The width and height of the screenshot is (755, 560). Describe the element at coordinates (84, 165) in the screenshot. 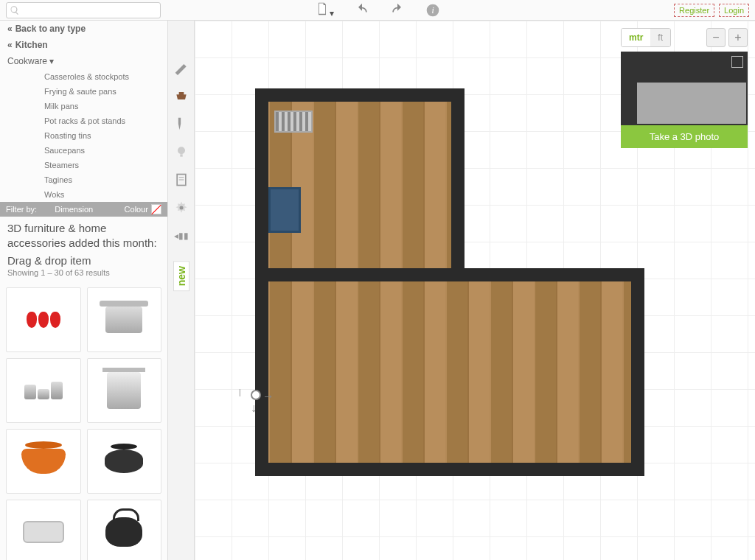

I see `nav-sub-steamers: Steamers` at that location.